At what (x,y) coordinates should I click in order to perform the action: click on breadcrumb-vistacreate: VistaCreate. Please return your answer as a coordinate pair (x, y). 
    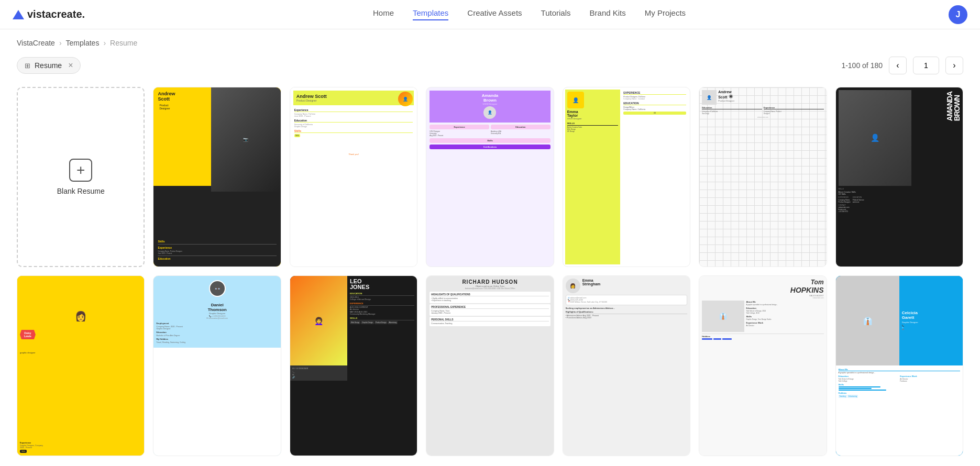
    Looking at the image, I should click on (36, 43).